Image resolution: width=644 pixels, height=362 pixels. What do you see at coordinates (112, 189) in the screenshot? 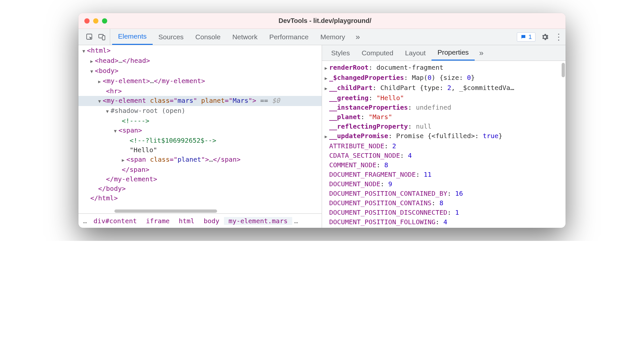
I see `dom-body-close: </body>` at bounding box center [112, 189].